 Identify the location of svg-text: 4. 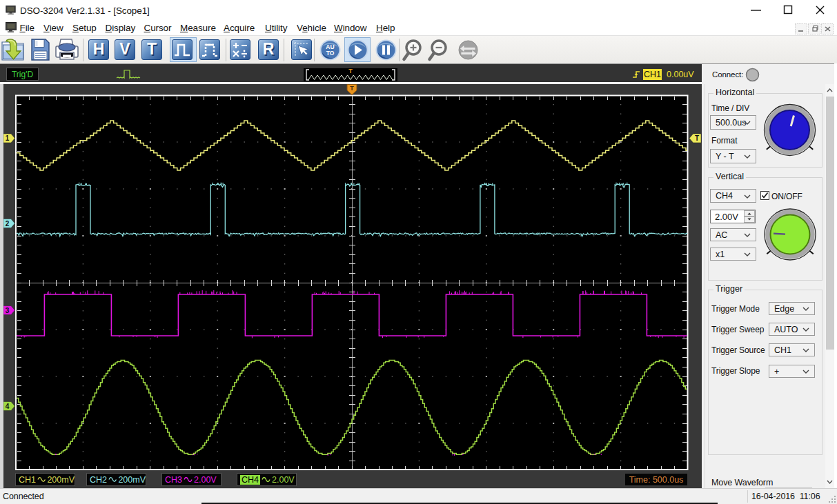
(8, 407).